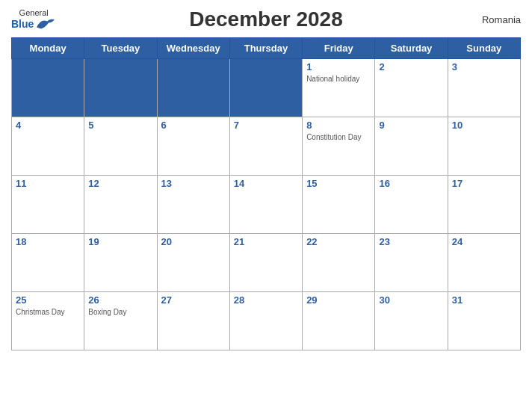  I want to click on calendar-week-row: 1National holiday23, so click(266, 88).